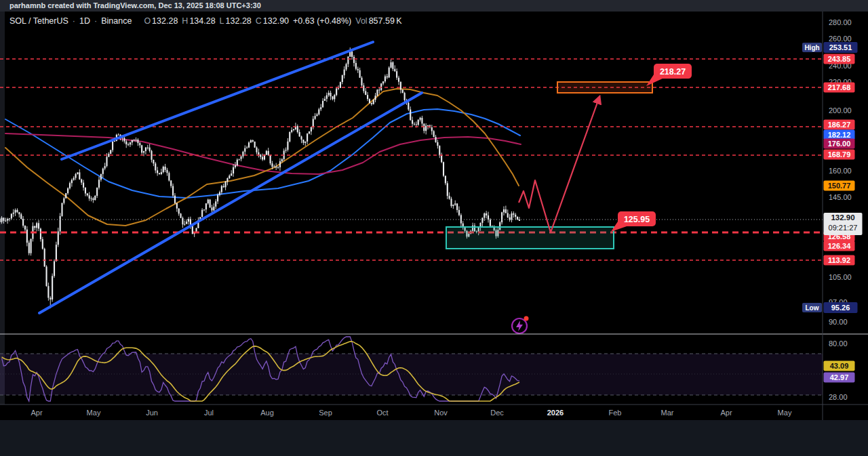 The height and width of the screenshot is (456, 868). Describe the element at coordinates (530, 238) in the screenshot. I see `demand-zone` at that location.